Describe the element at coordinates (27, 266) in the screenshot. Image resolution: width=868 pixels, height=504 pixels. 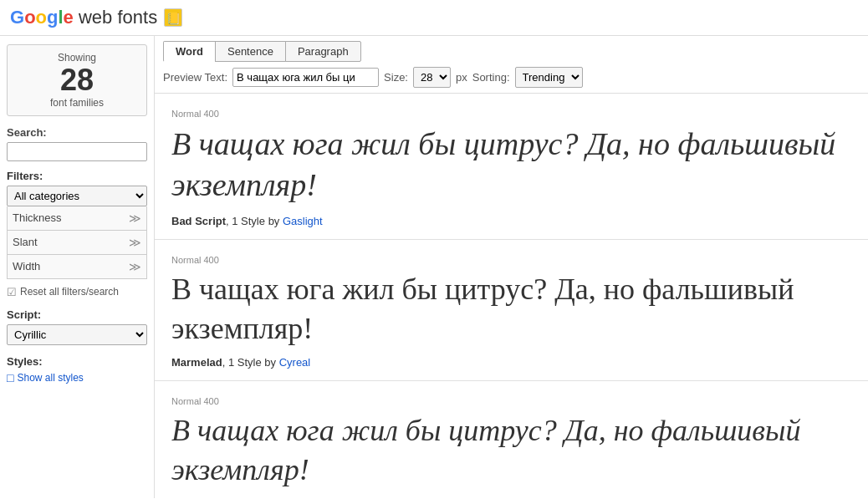
I see `filter-width-label: Width` at that location.